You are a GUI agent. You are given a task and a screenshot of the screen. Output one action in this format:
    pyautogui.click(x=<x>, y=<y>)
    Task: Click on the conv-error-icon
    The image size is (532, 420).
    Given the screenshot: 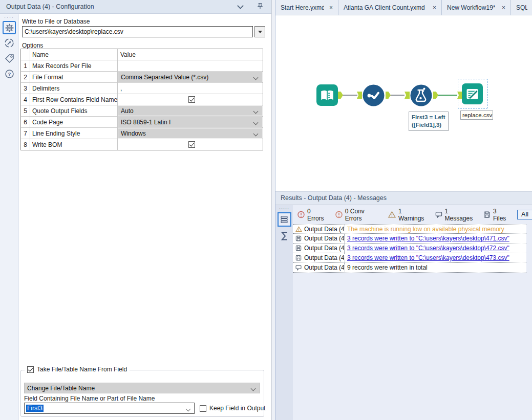 What is the action you would take?
    pyautogui.click(x=339, y=215)
    